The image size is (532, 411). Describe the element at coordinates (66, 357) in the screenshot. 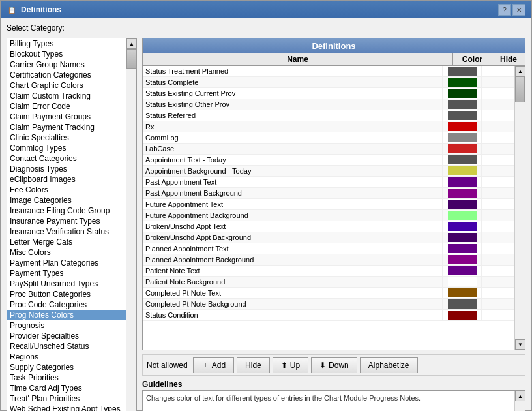

I see `list-item: Regions` at that location.